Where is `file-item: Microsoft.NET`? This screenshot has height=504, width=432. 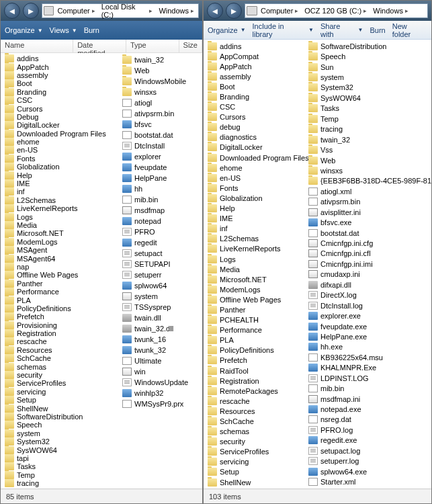 file-item: Microsoft.NET is located at coordinates (59, 233).